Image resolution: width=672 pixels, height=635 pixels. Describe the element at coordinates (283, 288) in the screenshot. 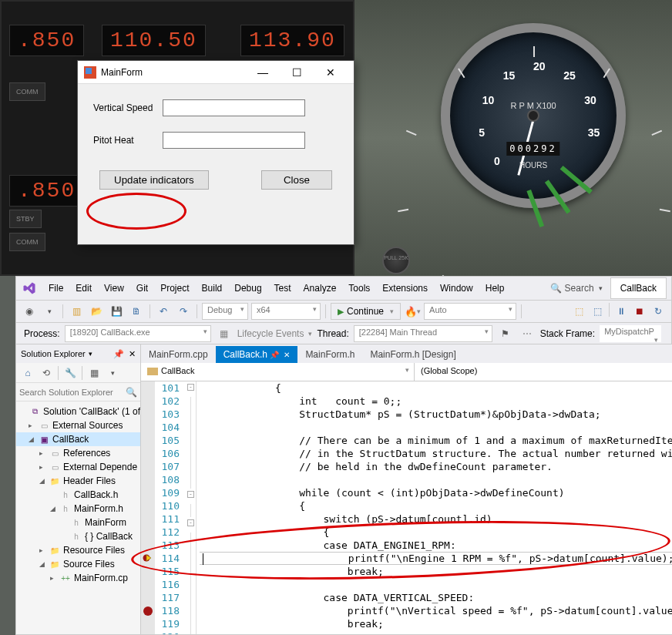

I see `menu-test: Test` at that location.